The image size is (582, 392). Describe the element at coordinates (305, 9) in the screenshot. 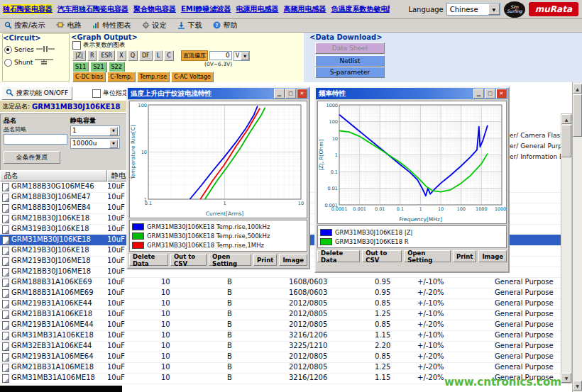

I see `nav-link: 高频用电感器` at that location.